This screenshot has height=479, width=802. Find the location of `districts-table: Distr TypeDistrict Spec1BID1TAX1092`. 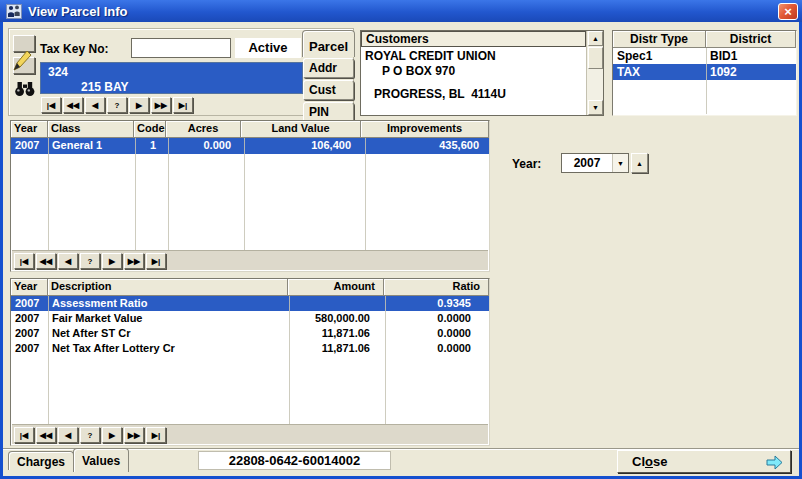

districts-table: Distr TypeDistrict Spec1BID1TAX1092 is located at coordinates (704, 73).